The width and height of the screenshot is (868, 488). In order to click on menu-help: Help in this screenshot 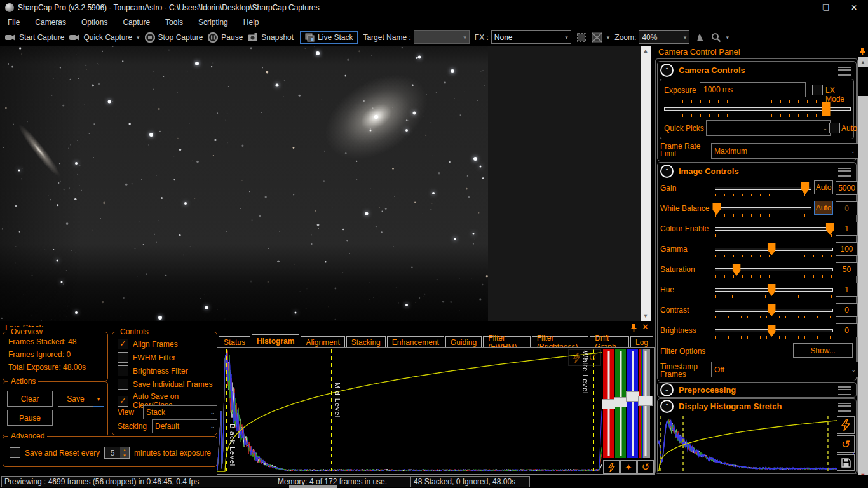, I will do `click(252, 22)`.